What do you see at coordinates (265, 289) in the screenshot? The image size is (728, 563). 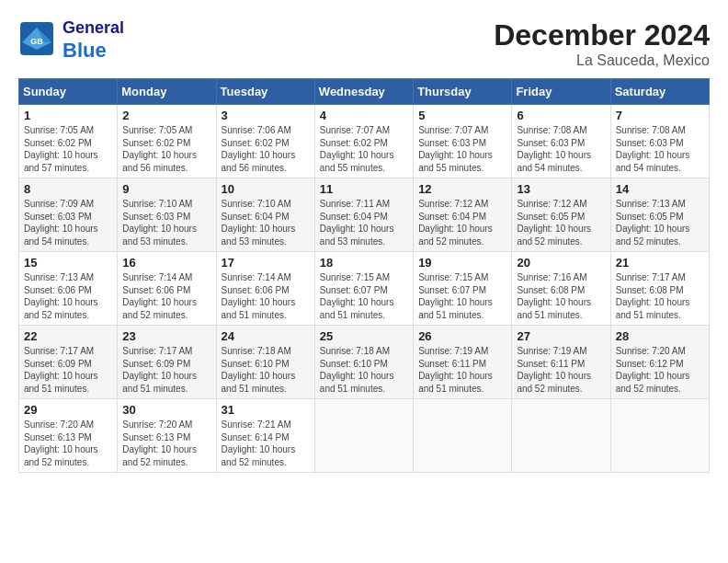 I see `calendar-day-cell: 17 Sunrise: 7:14 AM Sunset: 6:06 PM Dayl…` at bounding box center [265, 289].